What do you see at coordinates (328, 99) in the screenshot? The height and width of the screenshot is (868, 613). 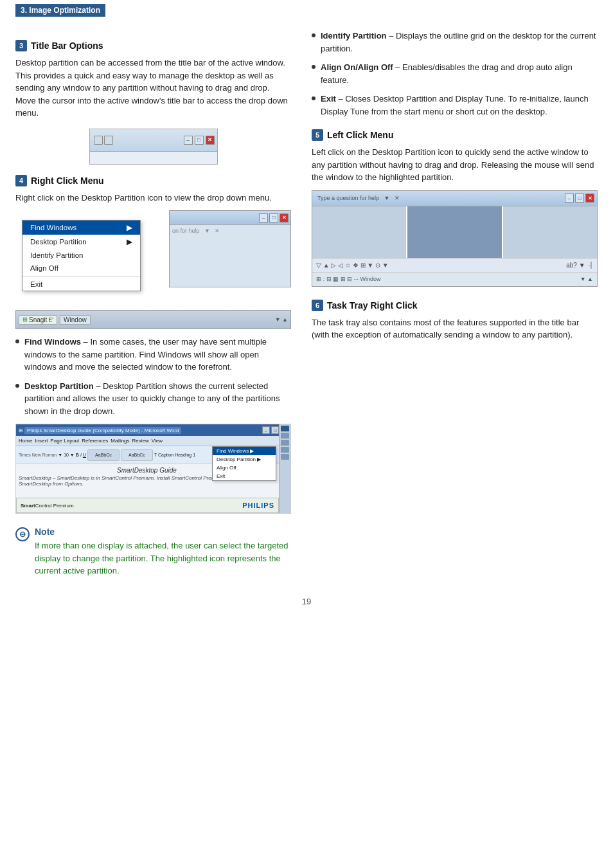 I see `exit-term: Exit` at bounding box center [328, 99].